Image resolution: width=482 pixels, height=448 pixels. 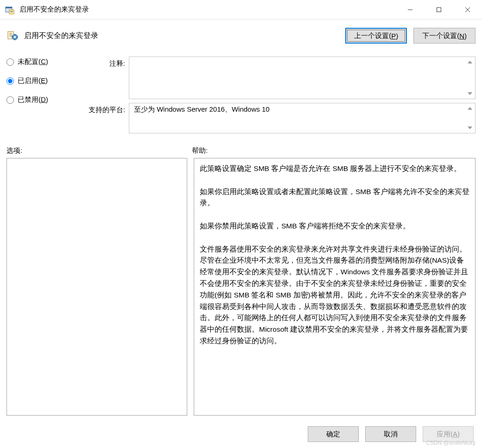 What do you see at coordinates (302, 118) in the screenshot?
I see `supported-field: 至少为 Windows Server 2016、Windows 10` at bounding box center [302, 118].